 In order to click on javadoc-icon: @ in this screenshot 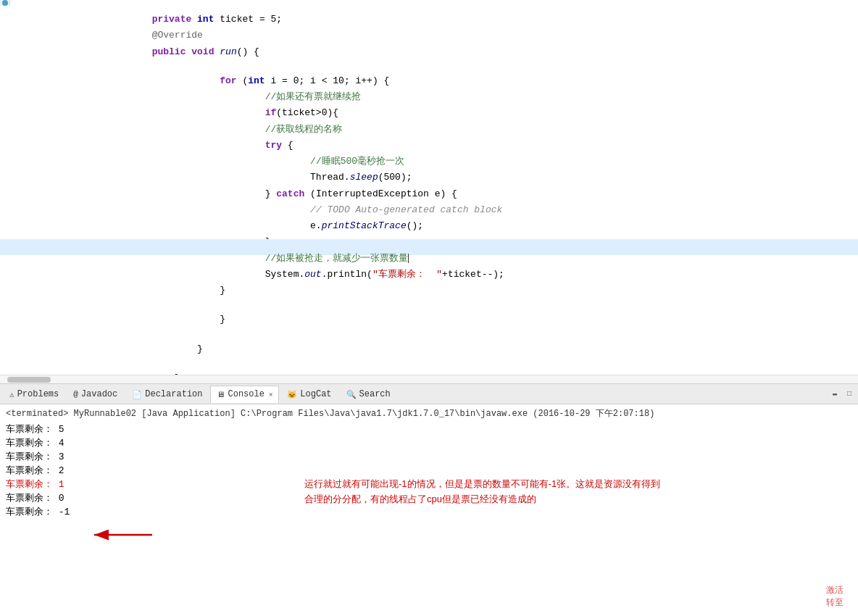, I will do `click(75, 394)`.